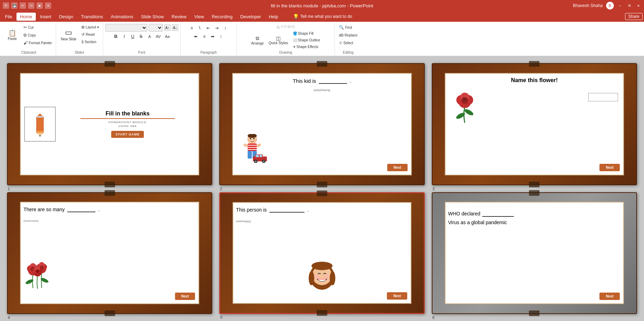 Image resolution: width=644 pixels, height=321 pixels. Describe the element at coordinates (38, 35) in the screenshot. I see `clipboard-right: ✂ Cut ⧉ Copy 🖌 Format Painter` at that location.